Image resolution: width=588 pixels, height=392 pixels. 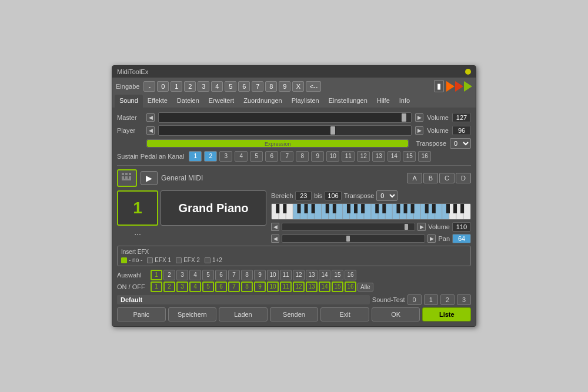 What do you see at coordinates (353, 239) in the screenshot?
I see `inst-pan-slider` at bounding box center [353, 239].